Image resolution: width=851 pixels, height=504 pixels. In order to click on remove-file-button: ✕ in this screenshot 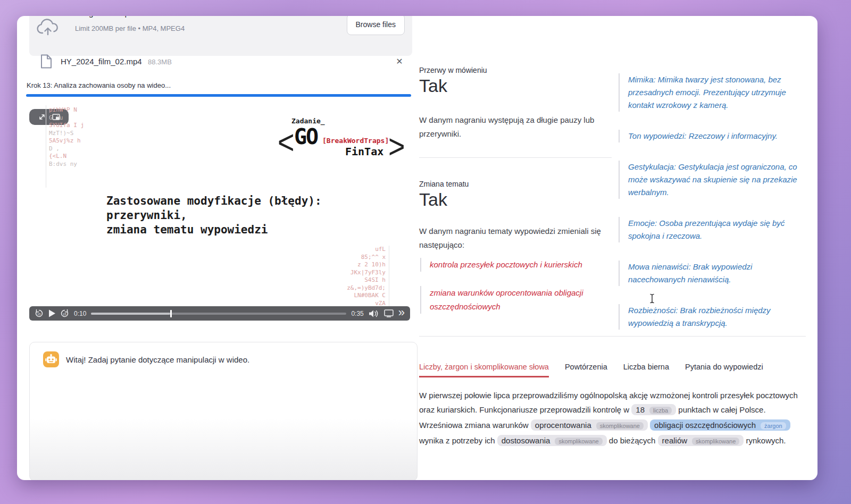, I will do `click(399, 61)`.